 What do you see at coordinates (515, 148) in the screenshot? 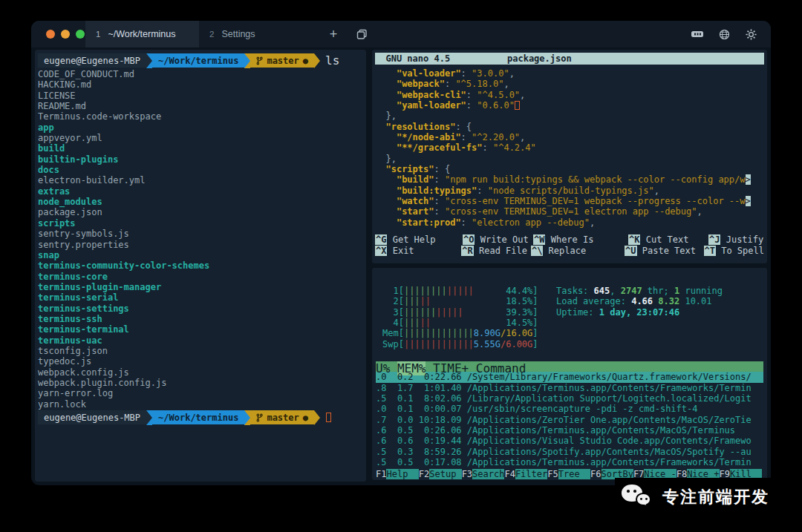
I see `code-segment: "^4.2.4"` at bounding box center [515, 148].